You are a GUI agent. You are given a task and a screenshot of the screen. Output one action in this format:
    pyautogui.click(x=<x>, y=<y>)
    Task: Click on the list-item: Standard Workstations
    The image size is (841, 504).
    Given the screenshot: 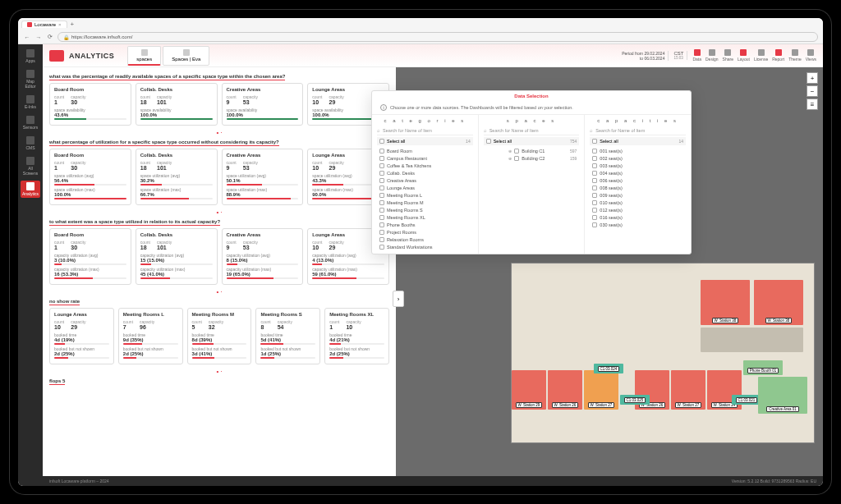 What is the action you would take?
    pyautogui.click(x=425, y=246)
    